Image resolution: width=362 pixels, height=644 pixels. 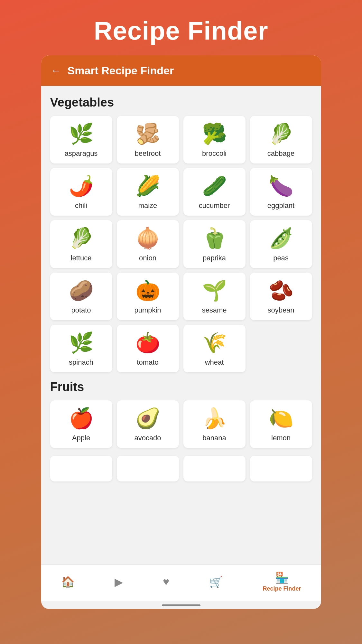 What do you see at coordinates (148, 258) in the screenshot?
I see `veg-label-onion: onion` at bounding box center [148, 258].